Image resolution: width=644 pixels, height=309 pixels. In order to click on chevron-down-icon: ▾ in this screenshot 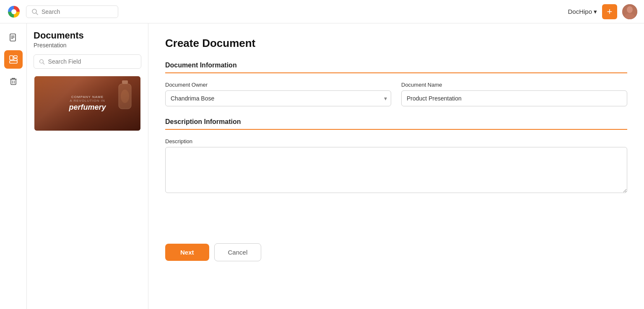, I will do `click(595, 12)`.